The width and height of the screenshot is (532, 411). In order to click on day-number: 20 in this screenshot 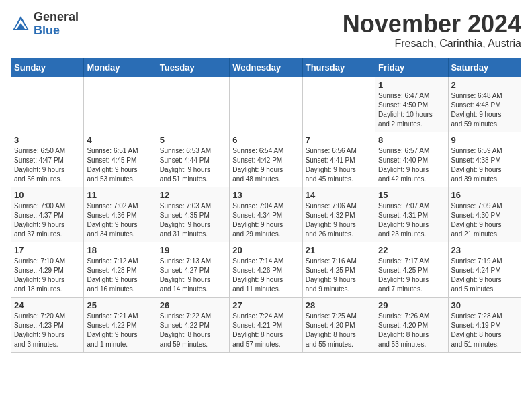, I will do `click(266, 250)`.